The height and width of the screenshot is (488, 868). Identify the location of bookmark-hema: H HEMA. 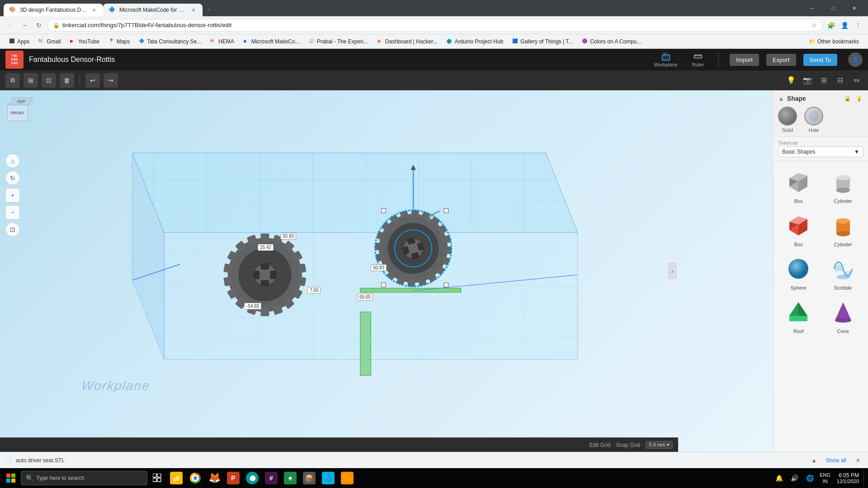
(222, 42).